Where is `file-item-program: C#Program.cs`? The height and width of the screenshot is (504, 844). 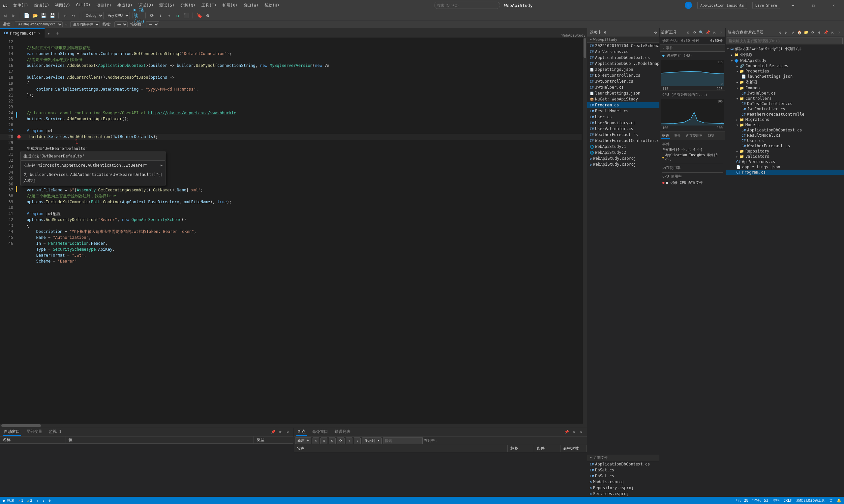 file-item-program: C#Program.cs is located at coordinates (623, 105).